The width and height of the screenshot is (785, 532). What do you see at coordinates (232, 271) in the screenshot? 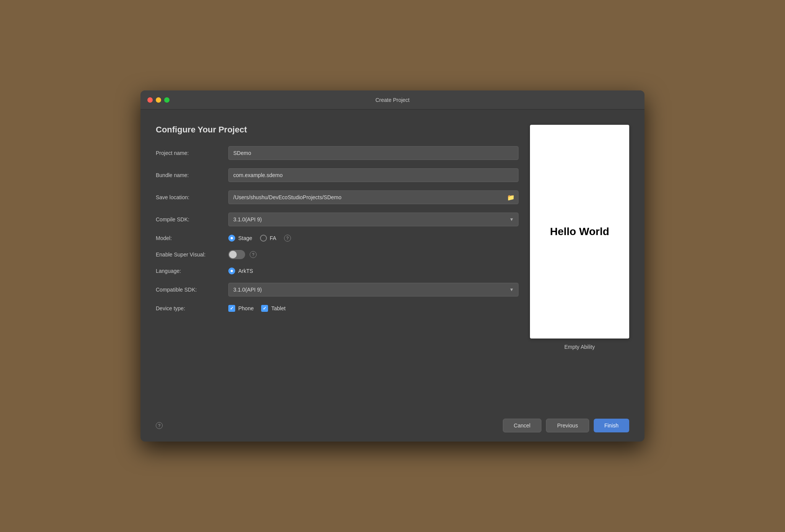
I see `language-arkts-radio` at bounding box center [232, 271].